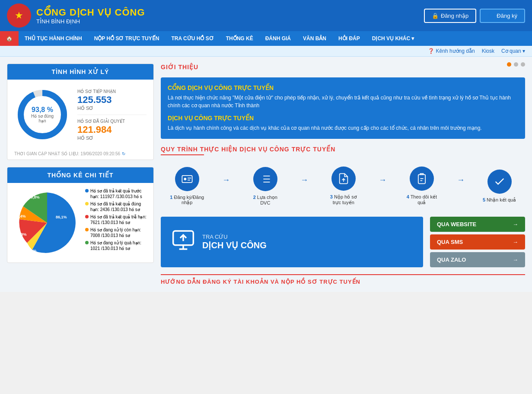 This screenshot has width=532, height=394. I want to click on guide-section: HƯỚNG DẪN ĐĂNG KÝ TÀI KHOẢN VÀ NỘP HỒ SƠ…, so click(343, 279).